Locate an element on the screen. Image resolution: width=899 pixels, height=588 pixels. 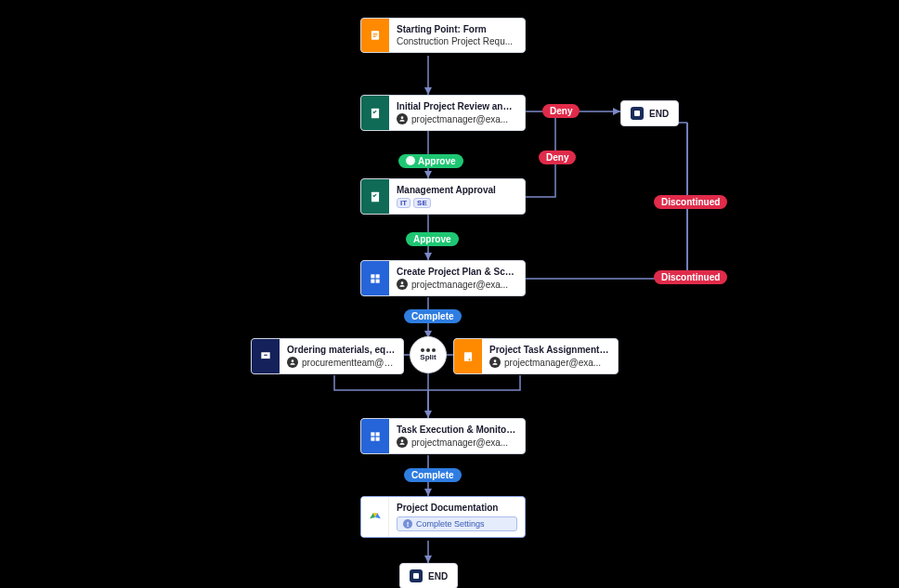
node-title: Initial Project Review and Fe... is located at coordinates (457, 106).